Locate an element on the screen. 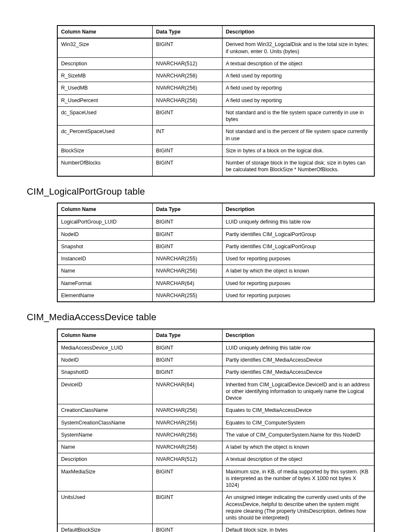  cell-desc: Equates to CIM_ComputerSystem is located at coordinates (298, 423).